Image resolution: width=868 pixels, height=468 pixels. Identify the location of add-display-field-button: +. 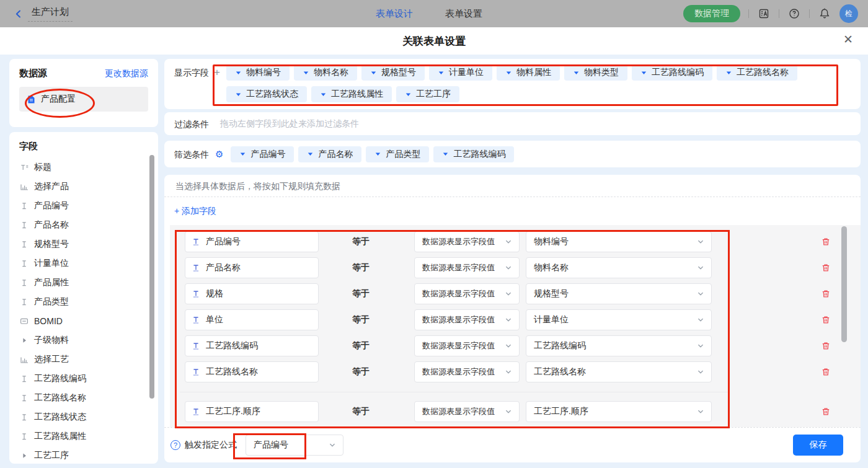
(217, 73).